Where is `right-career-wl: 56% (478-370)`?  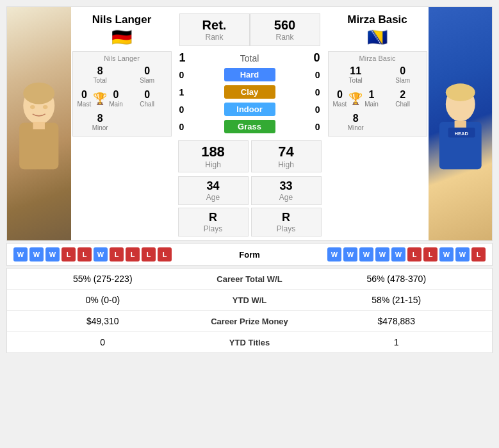 right-career-wl: 56% (478-370) is located at coordinates (397, 279).